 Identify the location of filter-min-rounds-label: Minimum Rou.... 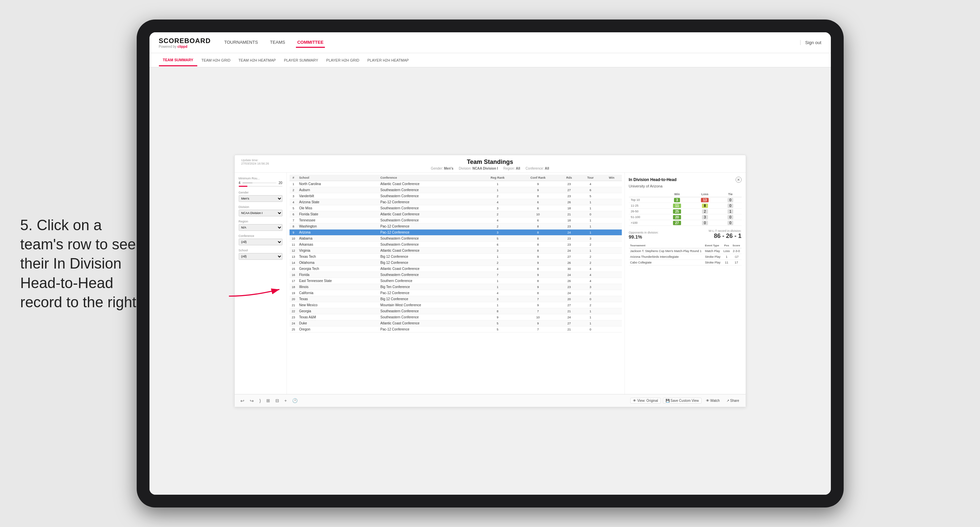
(260, 179).